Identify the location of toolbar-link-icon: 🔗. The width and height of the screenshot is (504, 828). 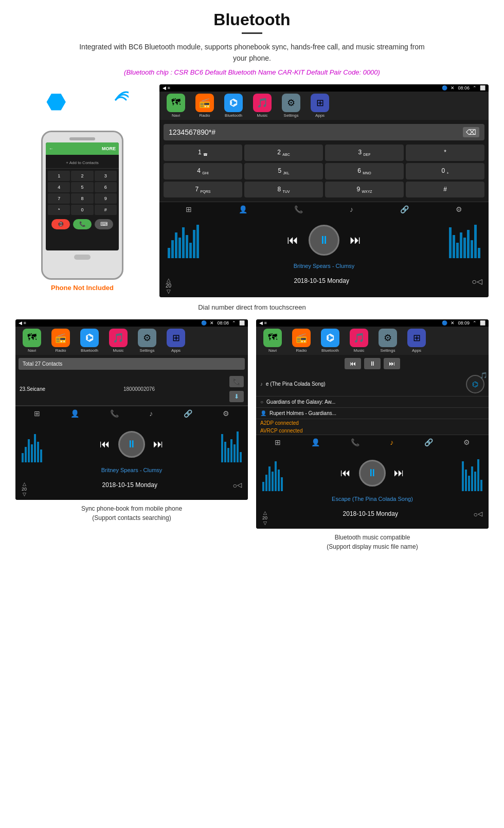
(404, 209).